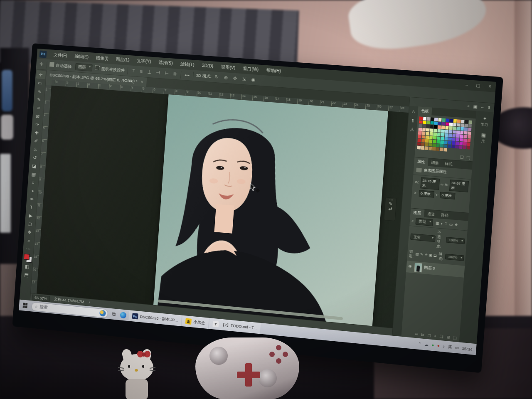 This screenshot has width=532, height=399. I want to click on shape-tool-icon: ◻, so click(30, 224).